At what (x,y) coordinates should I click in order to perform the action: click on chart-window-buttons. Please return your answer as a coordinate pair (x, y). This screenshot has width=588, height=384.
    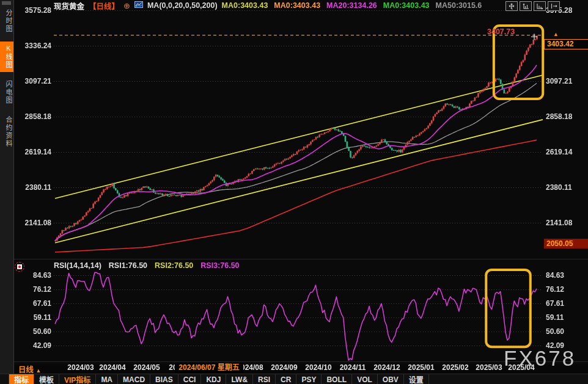
    Looking at the image, I should click on (533, 6).